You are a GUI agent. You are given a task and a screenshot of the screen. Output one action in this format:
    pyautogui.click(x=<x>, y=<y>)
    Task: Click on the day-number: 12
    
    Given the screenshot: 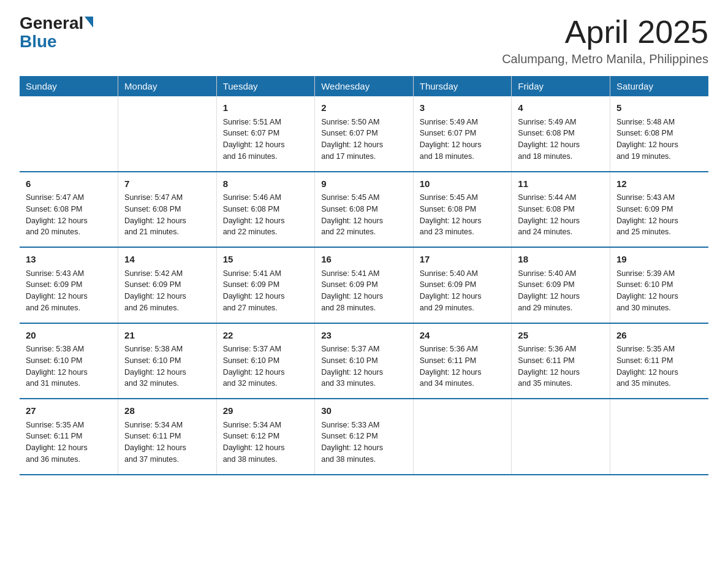 What is the action you would take?
    pyautogui.click(x=659, y=184)
    